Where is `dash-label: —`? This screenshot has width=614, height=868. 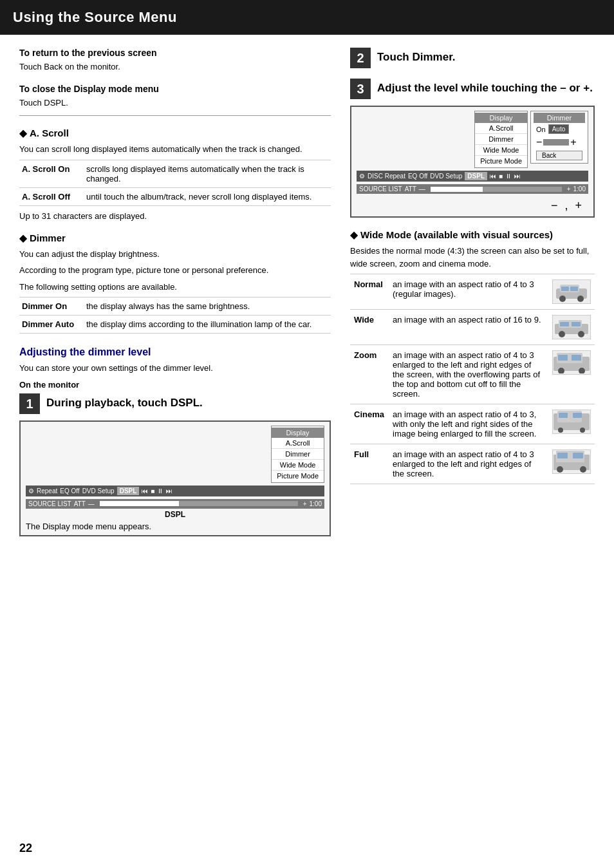 dash-label: — is located at coordinates (91, 504).